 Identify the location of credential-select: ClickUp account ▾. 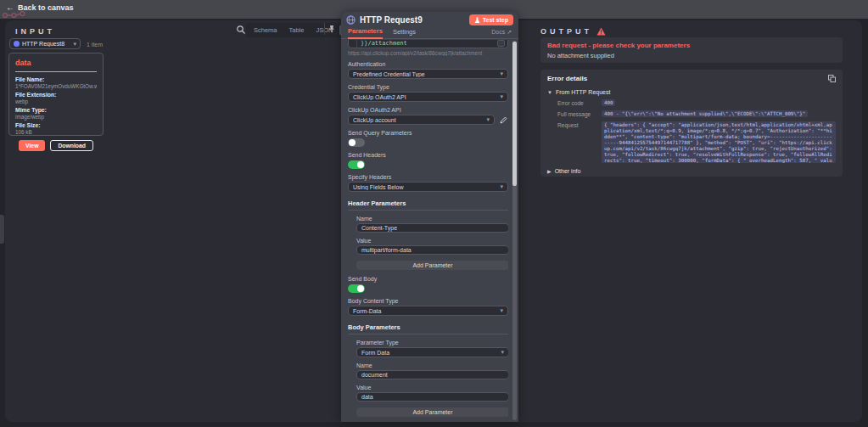
(421, 120).